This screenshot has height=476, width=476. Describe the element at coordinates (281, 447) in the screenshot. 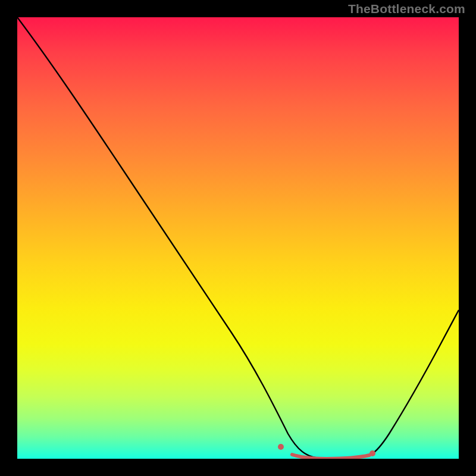

I see `range-start-marker` at that location.